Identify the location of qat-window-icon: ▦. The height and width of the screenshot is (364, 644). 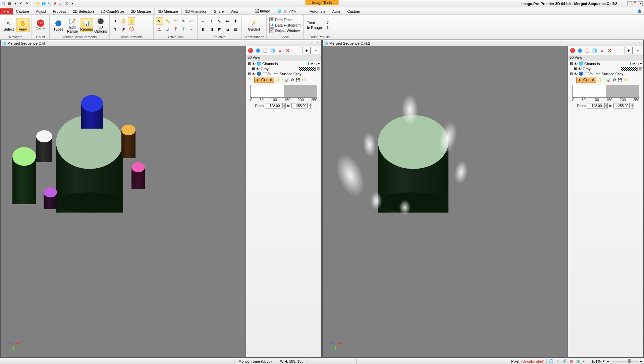
(9, 4).